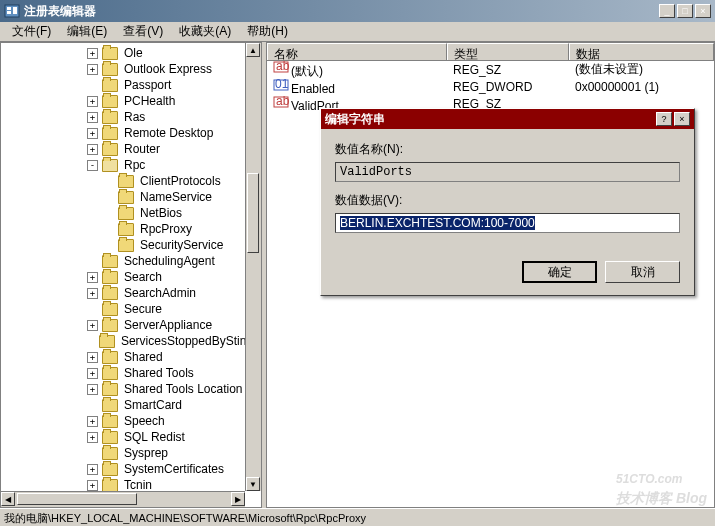 The image size is (715, 526). Describe the element at coordinates (131, 85) in the screenshot. I see `tree-node: +Passport` at that location.